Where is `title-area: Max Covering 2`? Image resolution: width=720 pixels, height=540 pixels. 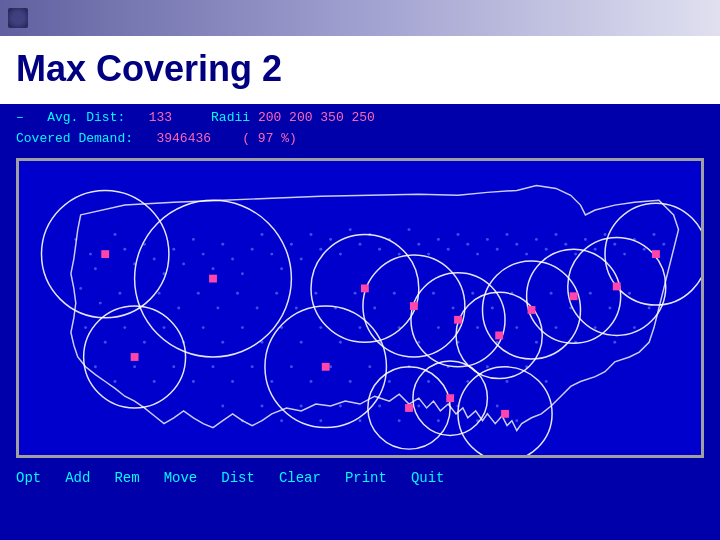 title-area: Max Covering 2 is located at coordinates (360, 70).